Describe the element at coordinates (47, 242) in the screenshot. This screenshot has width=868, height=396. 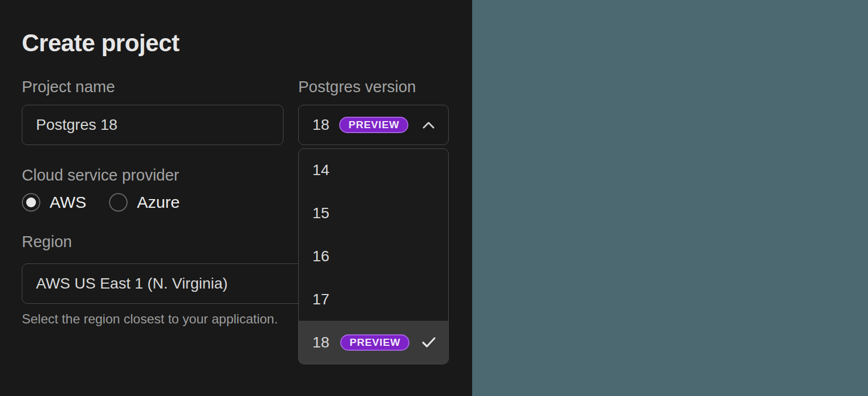
I see `region-label: Region` at that location.